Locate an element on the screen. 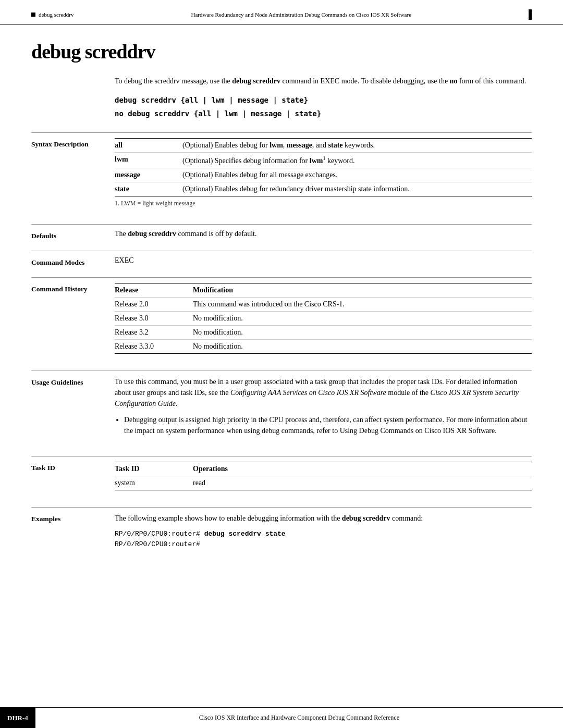 This screenshot has width=563, height=728. page-header: debug screddrv Hardware Redundancy and N… is located at coordinates (282, 13).